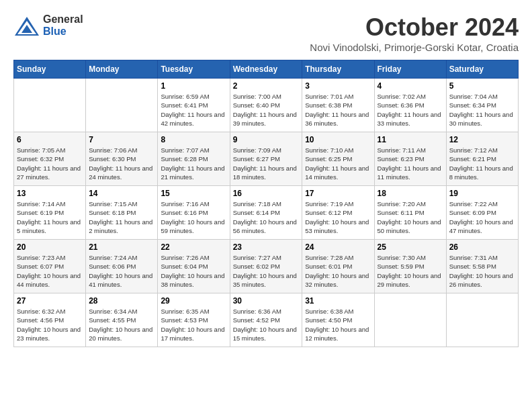  I want to click on day-number: 2, so click(266, 86).